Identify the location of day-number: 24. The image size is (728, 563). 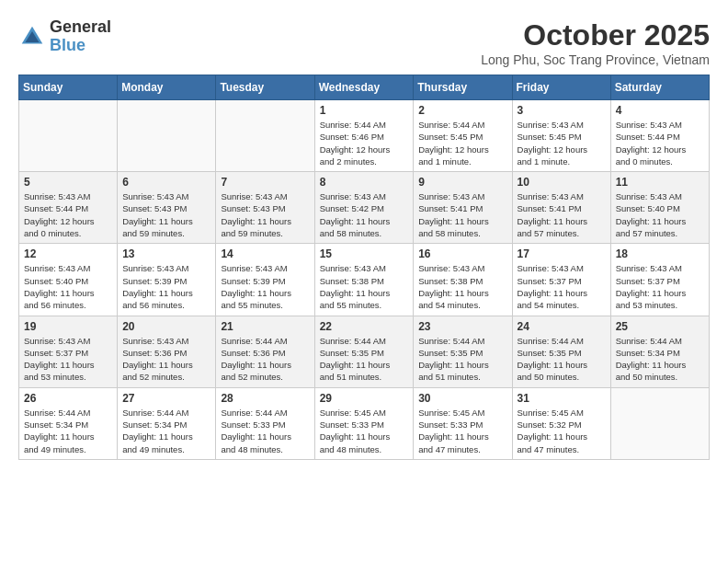
(562, 327).